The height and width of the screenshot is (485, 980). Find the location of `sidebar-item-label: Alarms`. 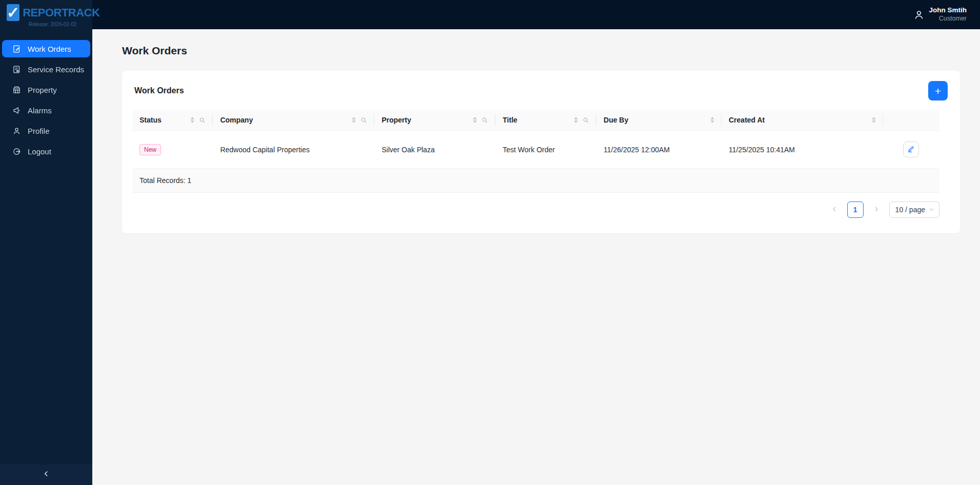

sidebar-item-label: Alarms is located at coordinates (40, 111).